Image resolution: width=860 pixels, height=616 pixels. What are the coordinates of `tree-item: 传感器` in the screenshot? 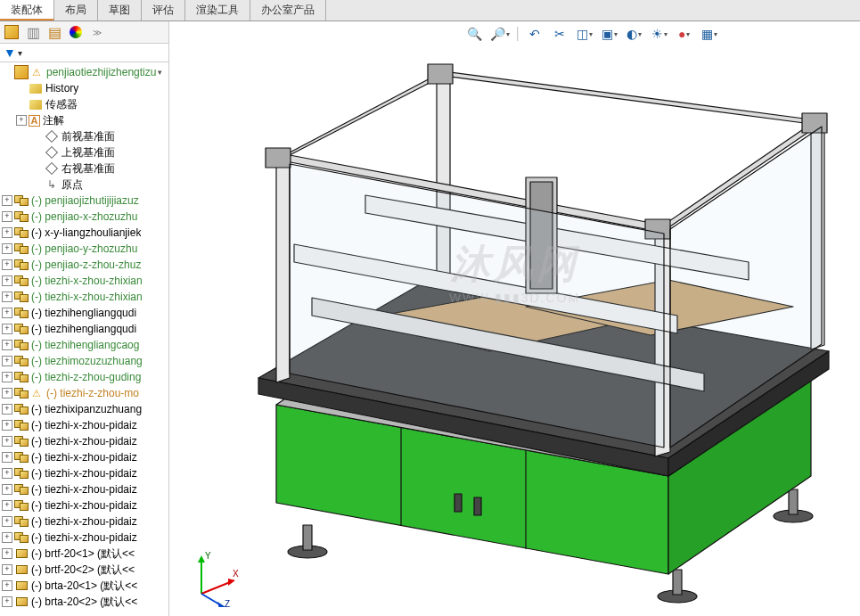 It's located at (84, 104).